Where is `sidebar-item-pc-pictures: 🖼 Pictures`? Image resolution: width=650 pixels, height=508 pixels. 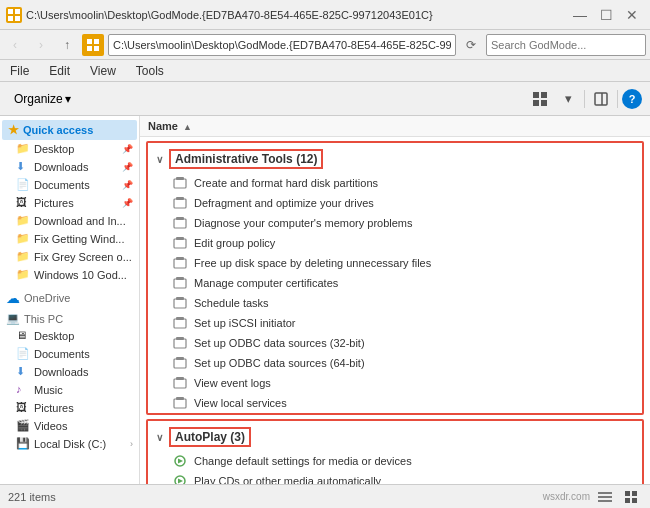
sidebar-item-pc-pictures: 🖼 Pictures is located at coordinates (70, 408).